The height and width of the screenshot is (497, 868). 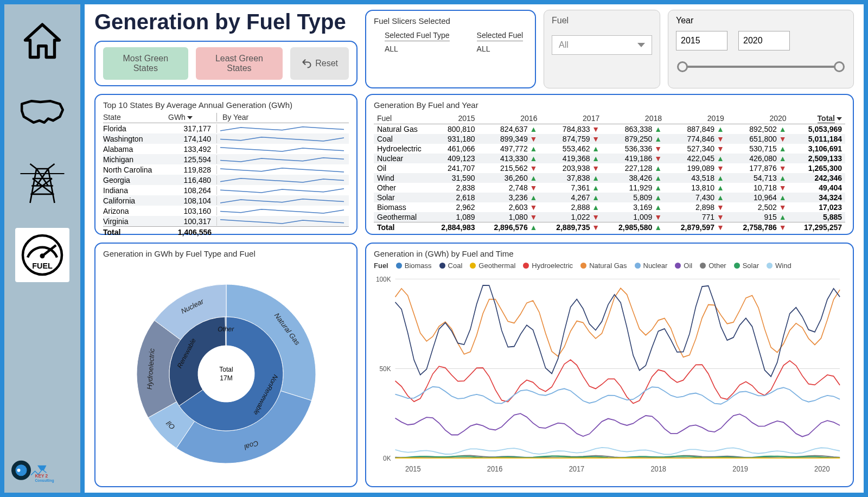 I want to click on slider-handle-right, so click(x=839, y=67).